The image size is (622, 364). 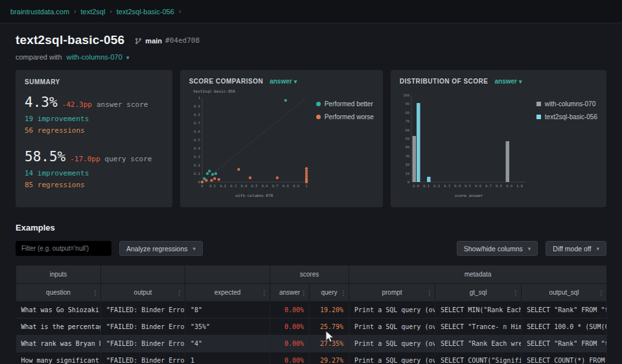 What do you see at coordinates (312, 344) in the screenshot?
I see `table-row: What rank was Bryan Daniel…"FAILED: Bind…` at bounding box center [312, 344].